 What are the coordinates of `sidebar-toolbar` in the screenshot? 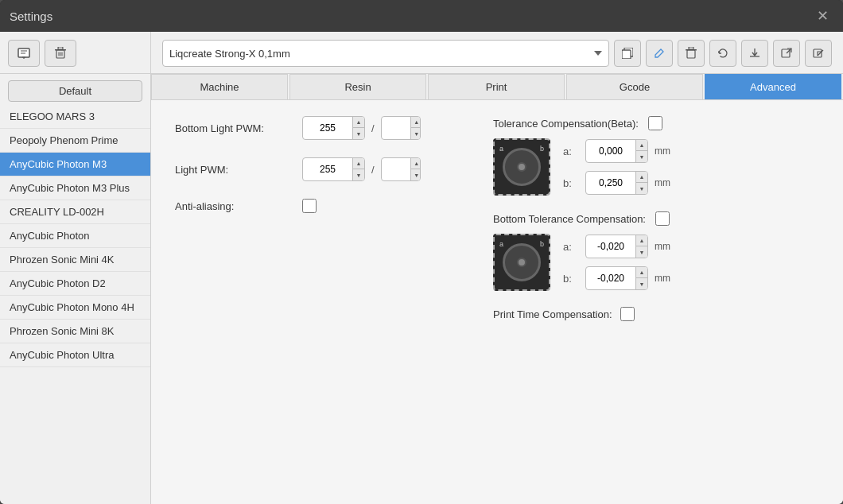 It's located at (75, 52).